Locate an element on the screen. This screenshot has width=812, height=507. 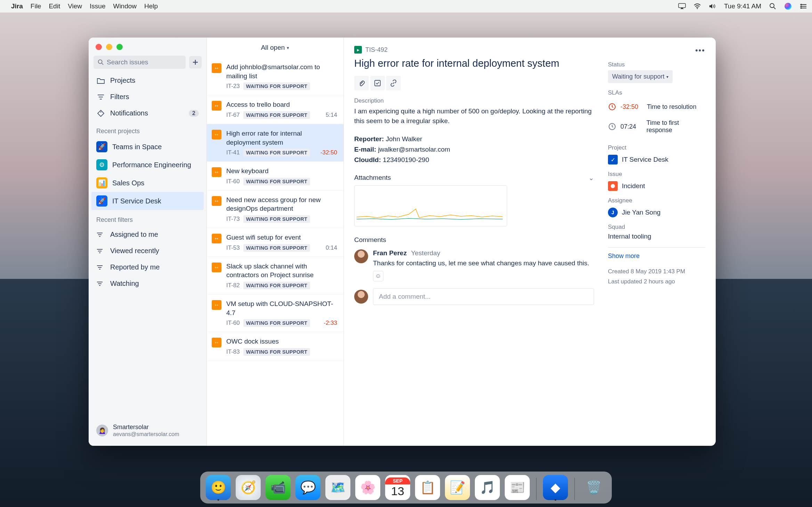
nav-projects: Projects is located at coordinates (147, 81).